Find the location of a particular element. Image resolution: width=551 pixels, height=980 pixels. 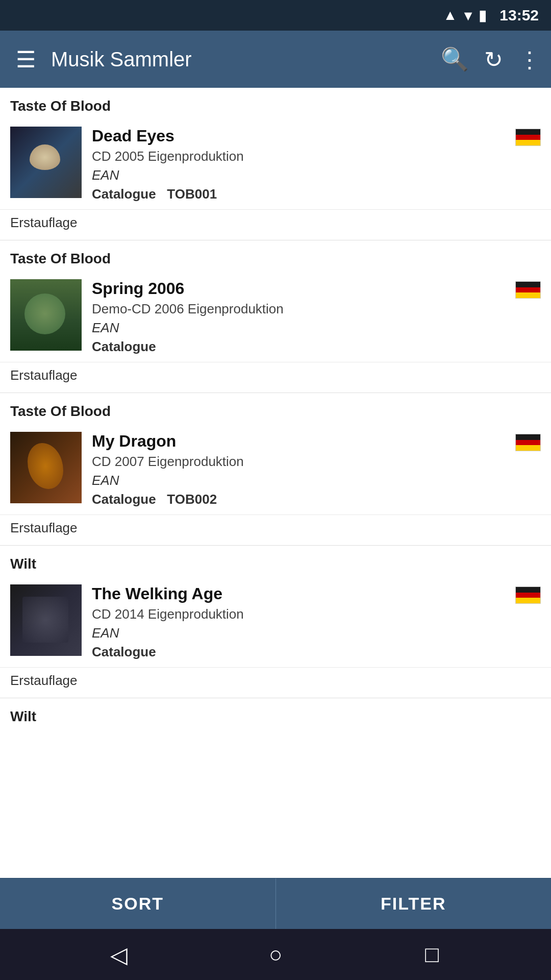

item-catalogue: Catalogue TOB002 is located at coordinates (300, 499).